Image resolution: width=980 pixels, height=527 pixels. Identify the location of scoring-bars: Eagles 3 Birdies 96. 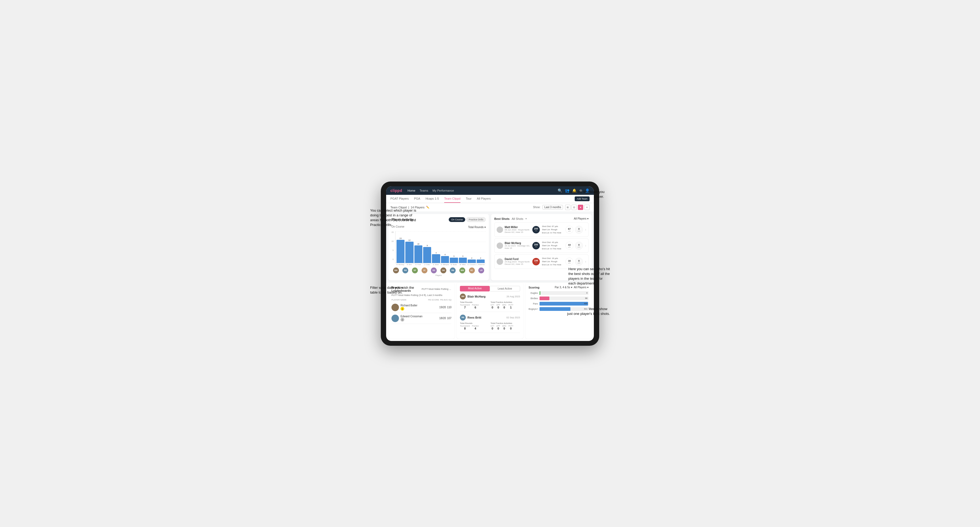
(558, 301).